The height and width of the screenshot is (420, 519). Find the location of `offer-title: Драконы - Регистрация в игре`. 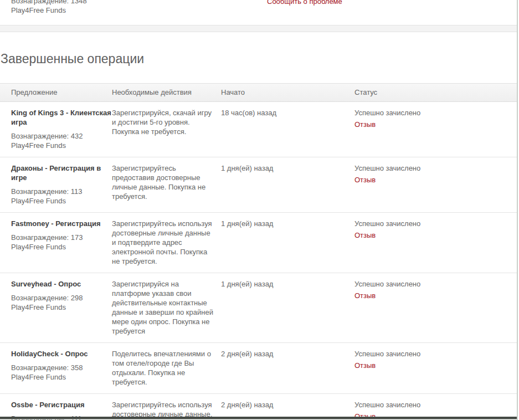

offer-title: Драконы - Регистрация в игре is located at coordinates (61, 173).